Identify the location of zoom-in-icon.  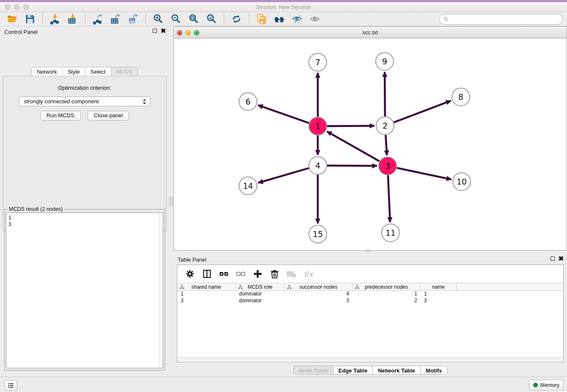
(158, 19).